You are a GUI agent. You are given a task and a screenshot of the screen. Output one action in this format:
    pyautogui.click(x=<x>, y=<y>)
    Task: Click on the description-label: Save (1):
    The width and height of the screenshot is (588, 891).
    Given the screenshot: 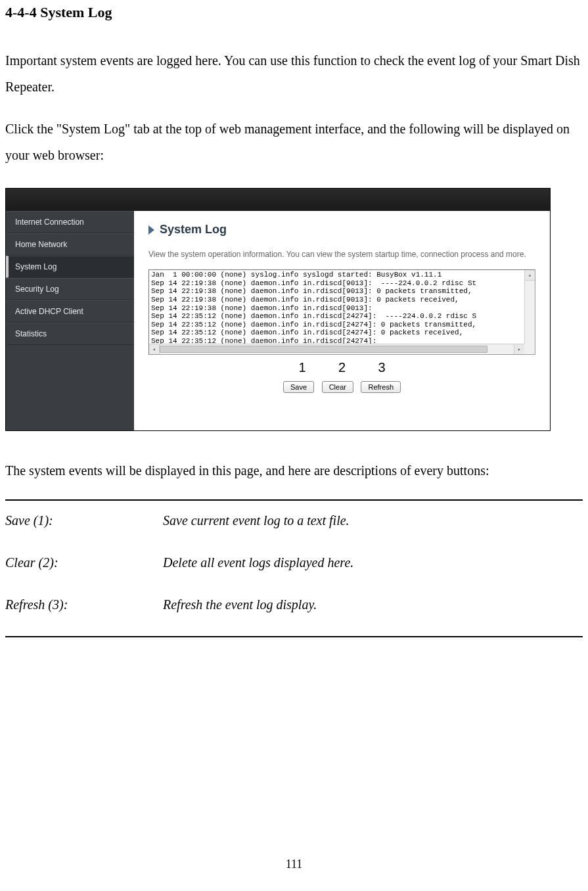 What is the action you would take?
    pyautogui.click(x=84, y=520)
    